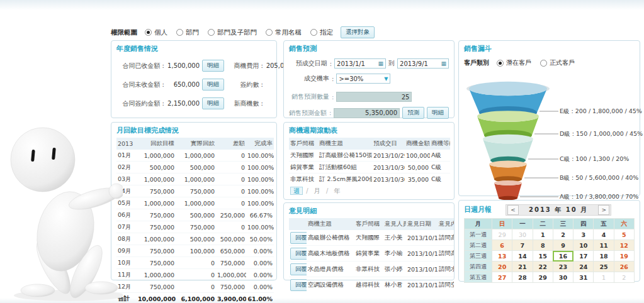 The height and width of the screenshot is (303, 644). What do you see at coordinates (370, 180) in the screenshot?
I see `opportunity-row: 非眾科技訂 2.5cm屏風200個2013/10/3035,000C級` at bounding box center [370, 180].